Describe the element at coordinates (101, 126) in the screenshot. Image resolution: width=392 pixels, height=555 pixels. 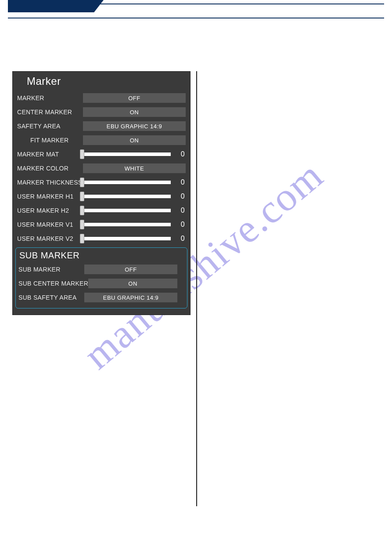
I see `row-safety-area: SAFETY AREA EBU GRAPHIC 14:9` at that location.